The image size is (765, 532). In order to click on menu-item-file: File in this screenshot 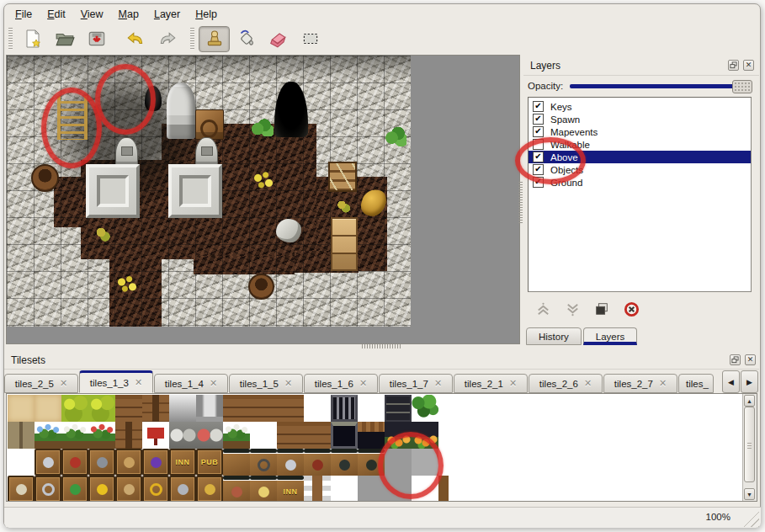, I will do `click(24, 15)`.